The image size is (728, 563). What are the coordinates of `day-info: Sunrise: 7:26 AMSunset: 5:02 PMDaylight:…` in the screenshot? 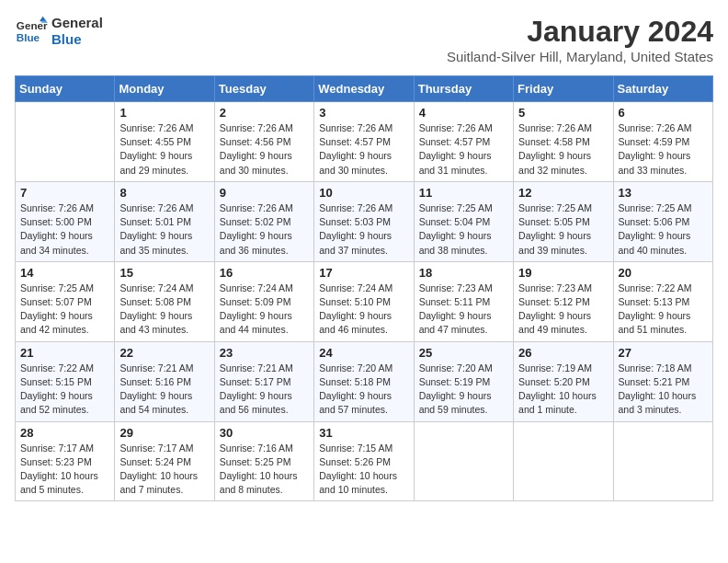 It's located at (265, 230).